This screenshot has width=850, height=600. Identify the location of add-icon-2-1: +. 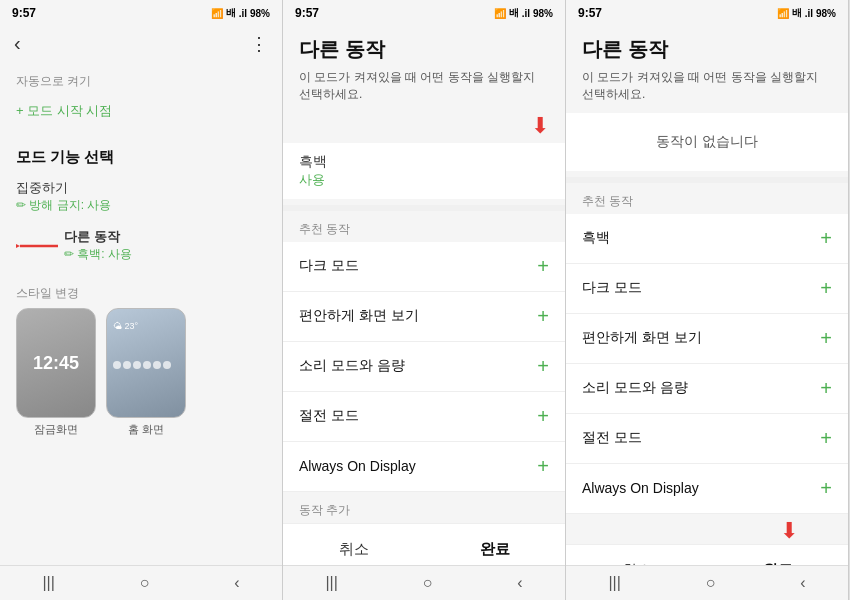
(543, 316).